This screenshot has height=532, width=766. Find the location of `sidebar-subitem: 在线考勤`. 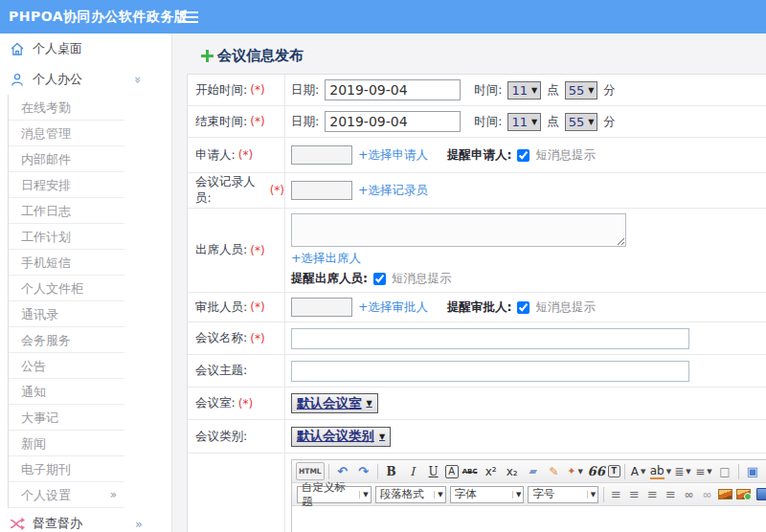

sidebar-subitem: 在线考勤 is located at coordinates (67, 107).